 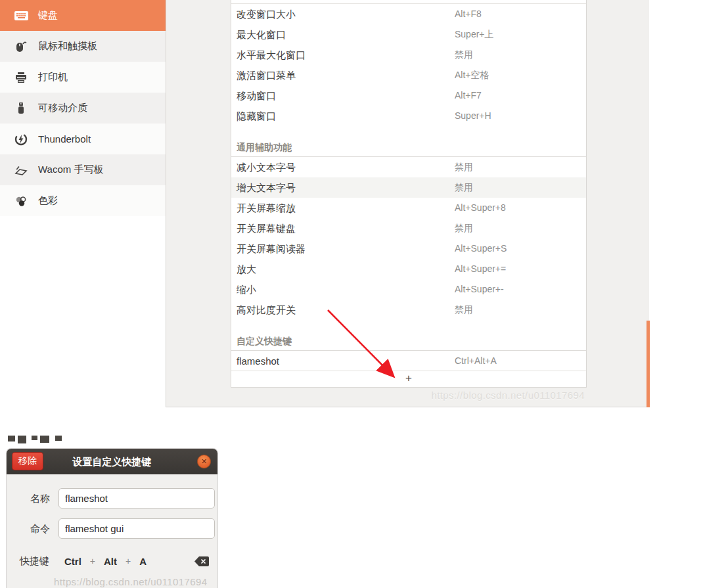 What do you see at coordinates (409, 361) in the screenshot?
I see `shortcut-row: flameshotCtrl+Alt+A` at bounding box center [409, 361].